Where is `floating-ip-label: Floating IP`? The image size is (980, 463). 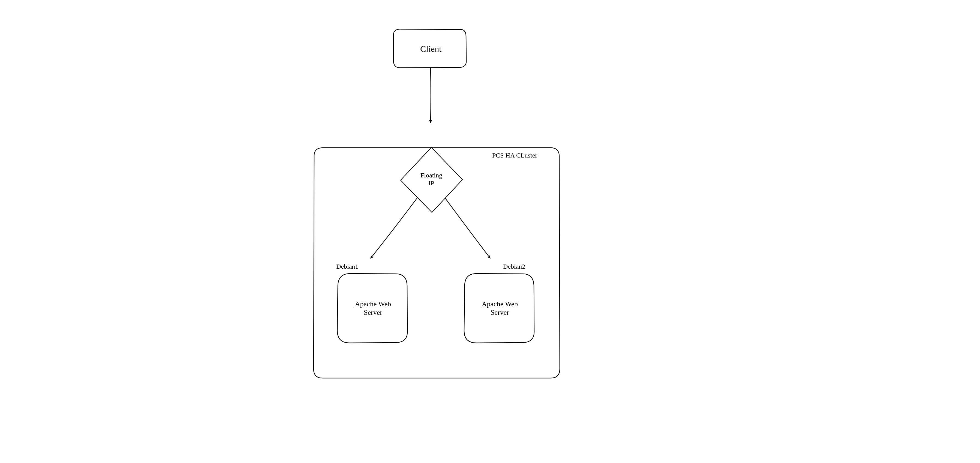 floating-ip-label: Floating IP is located at coordinates (431, 179).